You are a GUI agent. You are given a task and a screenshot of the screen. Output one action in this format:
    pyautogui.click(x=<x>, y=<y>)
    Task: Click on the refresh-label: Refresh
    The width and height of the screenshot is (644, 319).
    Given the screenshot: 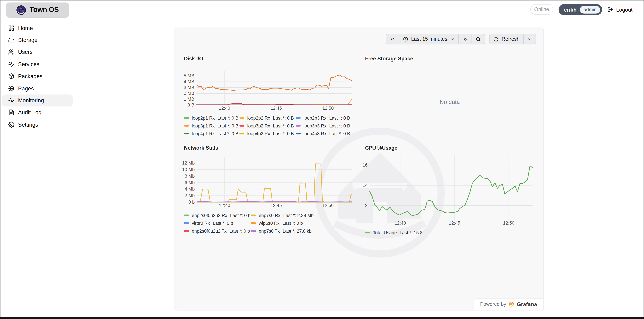 What is the action you would take?
    pyautogui.click(x=510, y=39)
    